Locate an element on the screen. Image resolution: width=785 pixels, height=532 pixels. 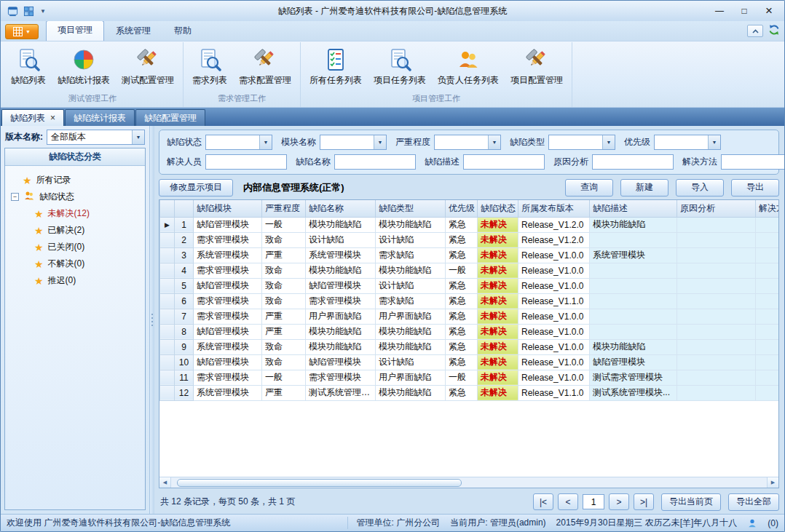
tree-item-all-records: ★所有记录 is located at coordinates (75, 180).